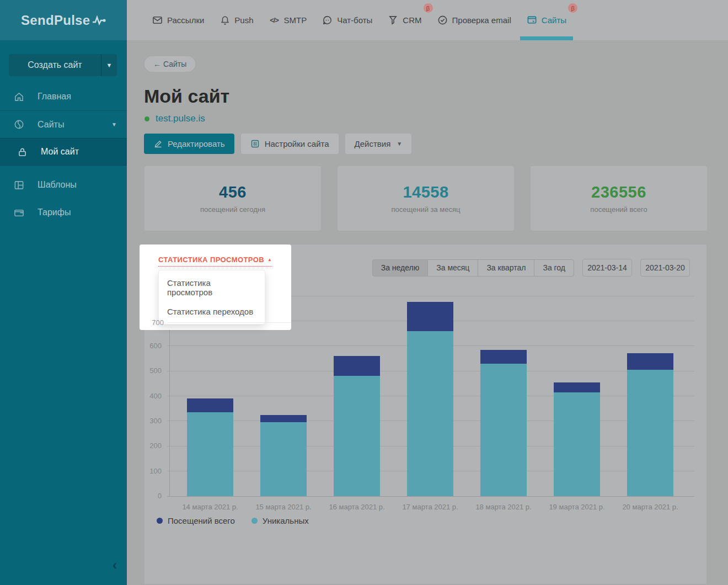  Describe the element at coordinates (426, 199) in the screenshot. I see `stats-row: 456 посещений сегодня 14558 посещений за…` at that location.